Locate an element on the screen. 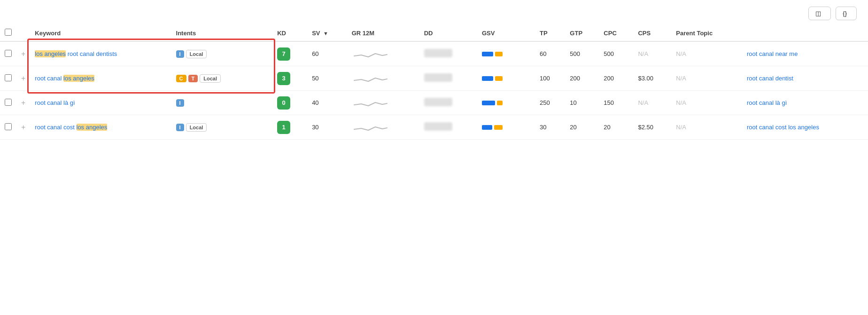 The height and width of the screenshot is (315, 868). th-sv: SV ▼ is located at coordinates (327, 33).